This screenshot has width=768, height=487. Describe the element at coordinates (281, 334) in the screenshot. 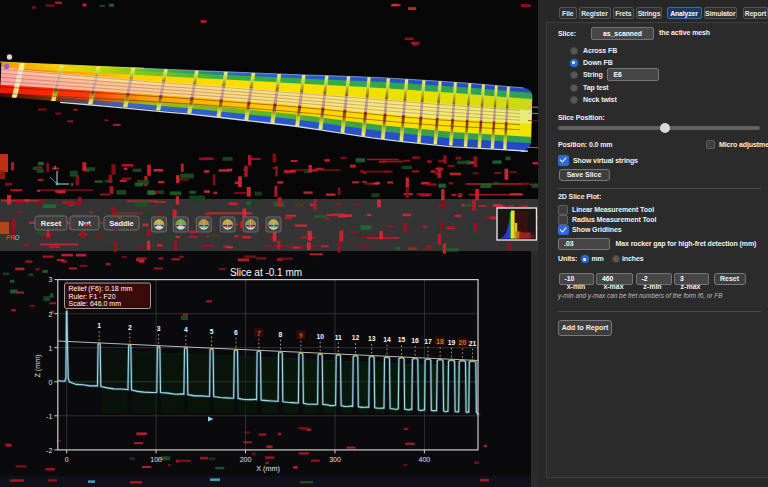

I see `svg-text: 8` at that location.